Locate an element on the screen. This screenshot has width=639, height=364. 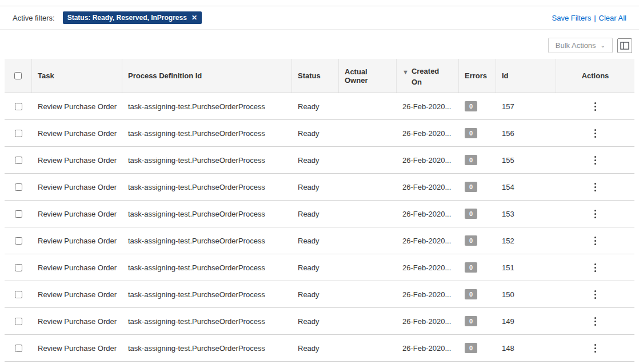
select-all-checkbox is located at coordinates (18, 75).